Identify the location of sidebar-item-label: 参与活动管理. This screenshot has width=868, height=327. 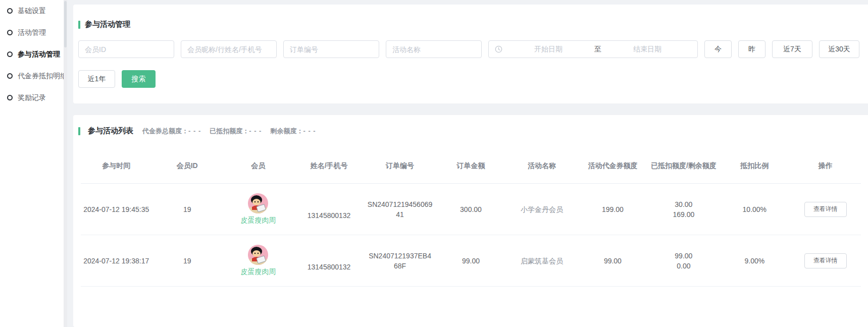
(39, 54).